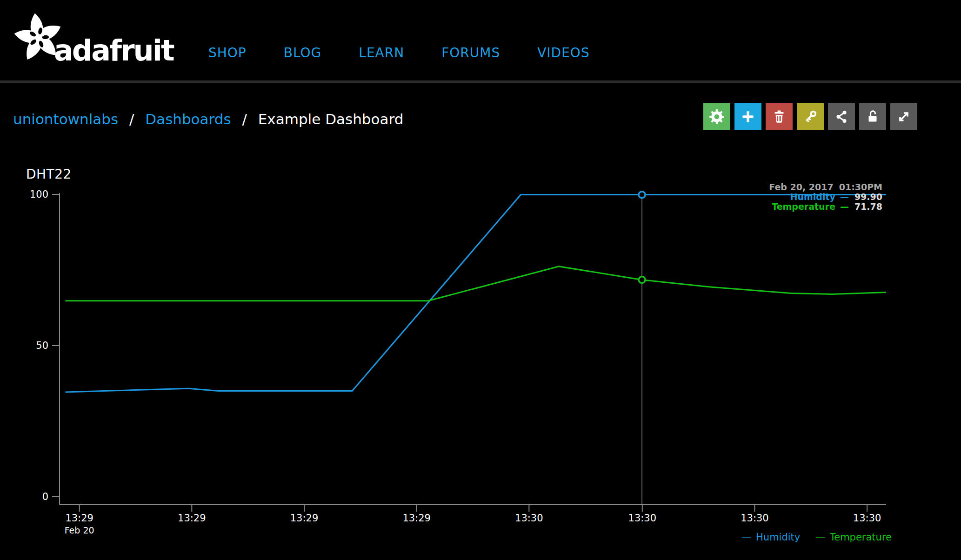  What do you see at coordinates (845, 197) in the screenshot?
I see `tooltip-humidity-dash: —` at bounding box center [845, 197].